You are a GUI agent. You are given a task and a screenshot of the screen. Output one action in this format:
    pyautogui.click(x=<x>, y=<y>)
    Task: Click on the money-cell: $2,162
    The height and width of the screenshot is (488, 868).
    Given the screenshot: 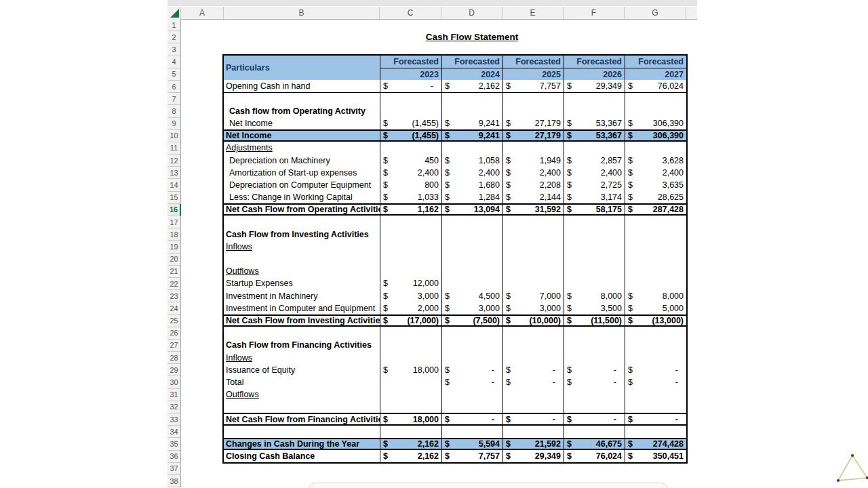 What is the action you would take?
    pyautogui.click(x=411, y=444)
    